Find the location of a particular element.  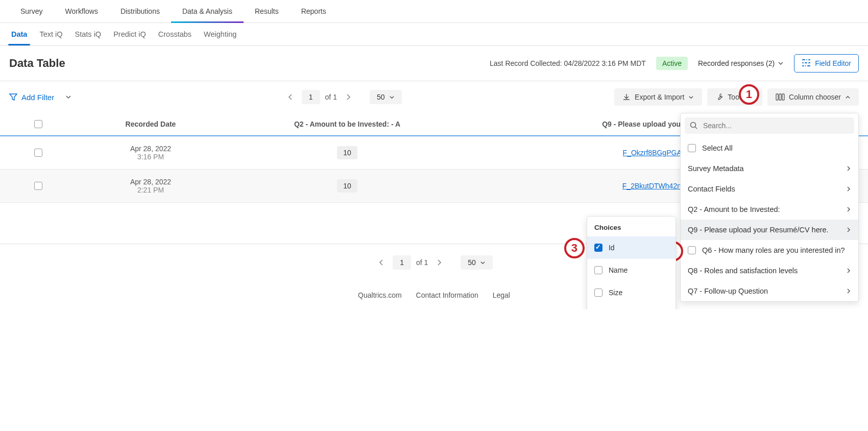

primary-nav: Survey Workflows Distributions Data & An… is located at coordinates (434, 11).